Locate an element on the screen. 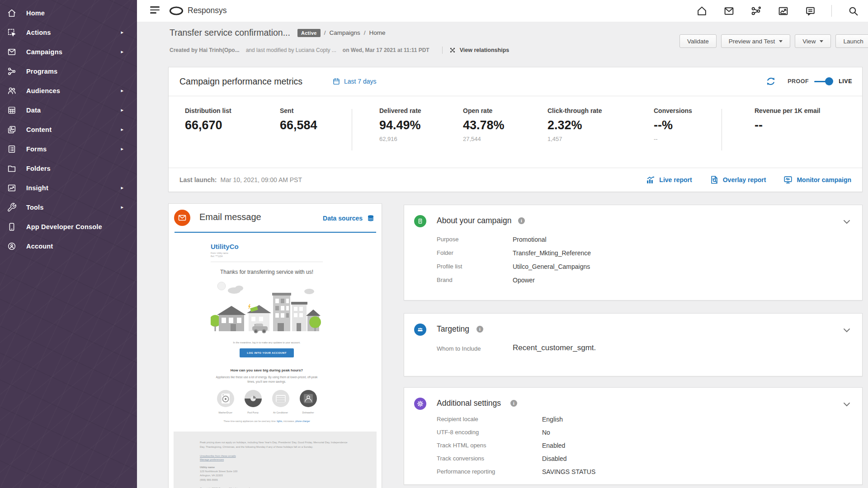  about-icon is located at coordinates (420, 221).